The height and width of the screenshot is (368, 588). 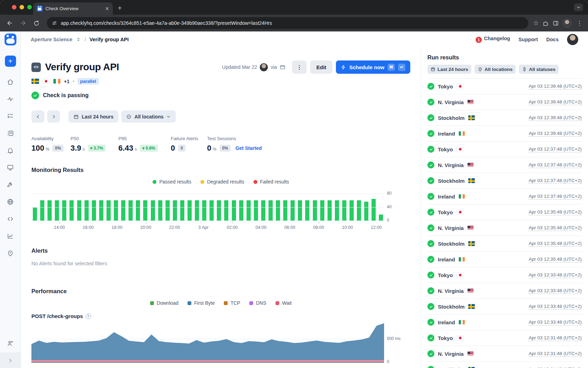 I want to click on performance-chart: 500 ms0, so click(x=215, y=343).